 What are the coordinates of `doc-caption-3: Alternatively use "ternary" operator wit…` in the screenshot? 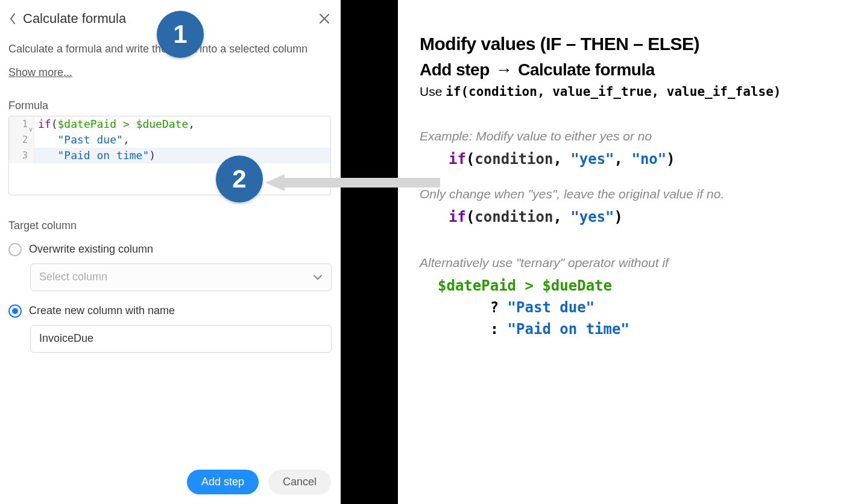 It's located at (631, 263).